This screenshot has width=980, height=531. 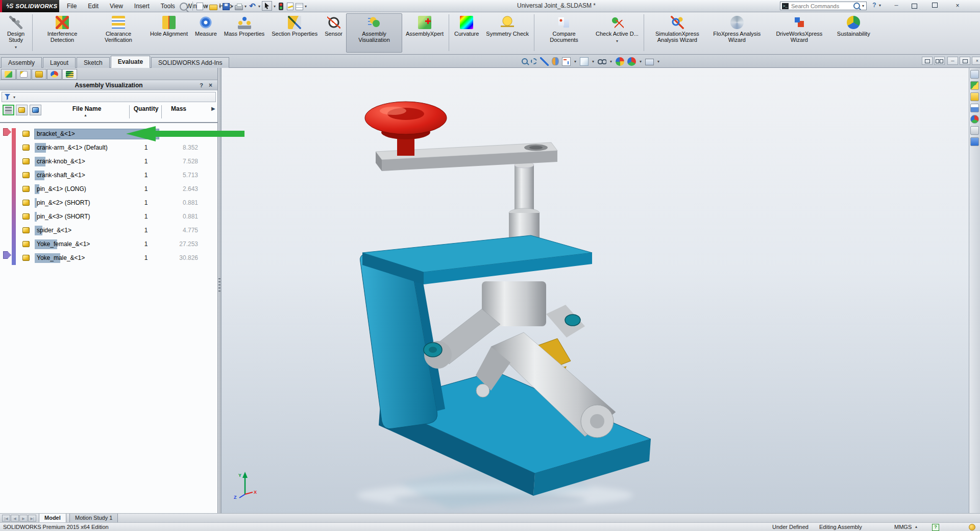 I want to click on ribbon-button-clearance-verification: Clearance Verification, so click(x=118, y=33).